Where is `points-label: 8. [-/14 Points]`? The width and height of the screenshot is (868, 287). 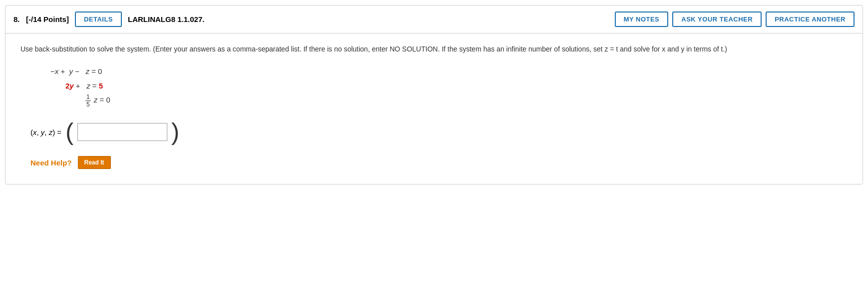 points-label: 8. [-/14 Points] is located at coordinates (41, 19).